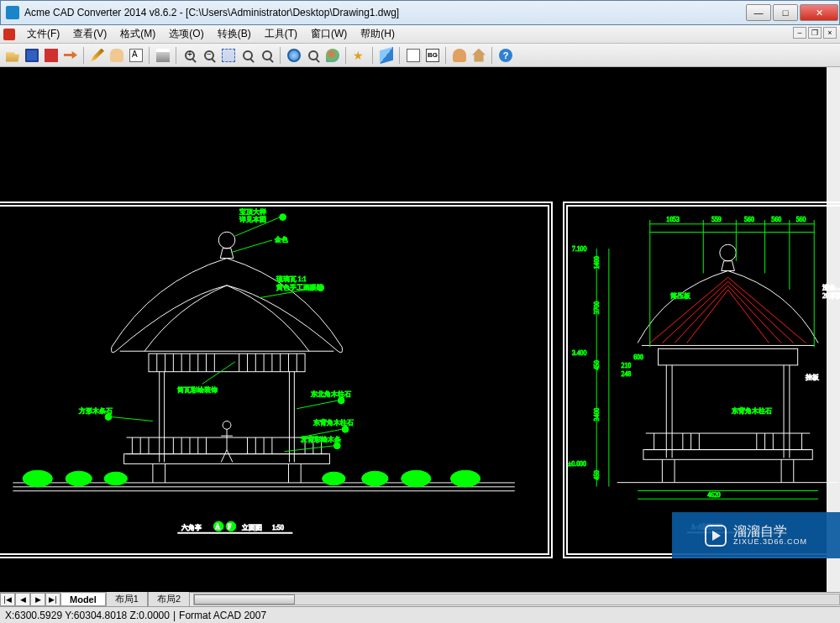 The image size is (840, 623). What do you see at coordinates (479, 55) in the screenshot?
I see `home-icon` at bounding box center [479, 55].